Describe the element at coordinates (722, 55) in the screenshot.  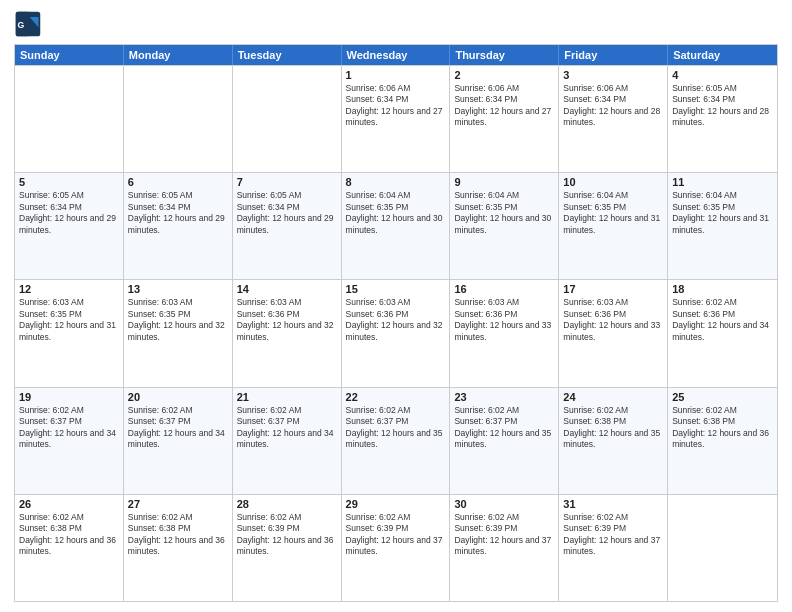
I see `header-day-saturday: Saturday` at that location.